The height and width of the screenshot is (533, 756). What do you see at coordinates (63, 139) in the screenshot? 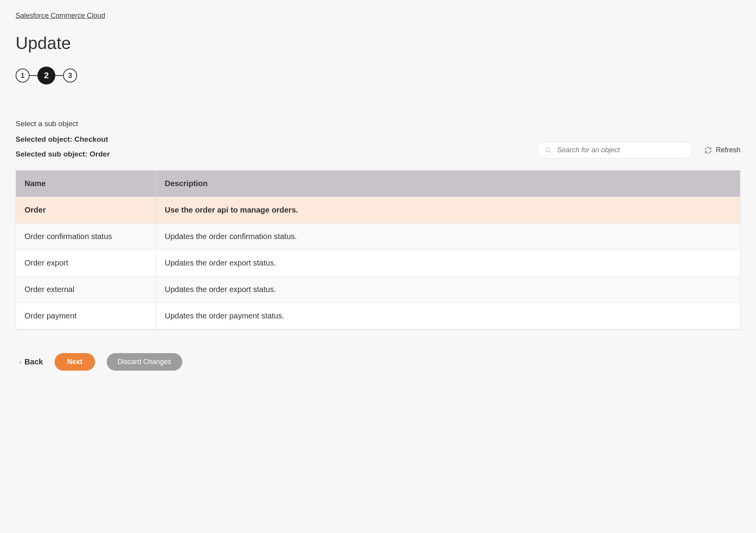
I see `toolbar-left: Select a sub object Selected object: Che…` at bounding box center [63, 139].